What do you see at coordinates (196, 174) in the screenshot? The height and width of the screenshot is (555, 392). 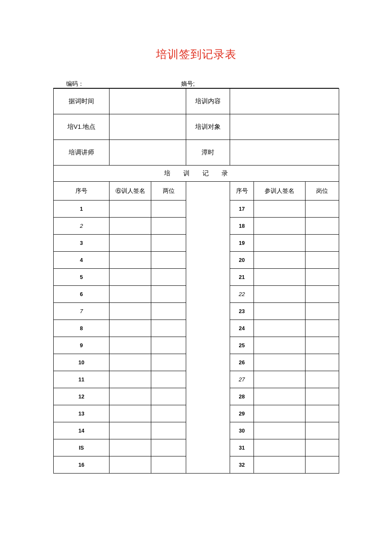 I see `section-header: 培训记录` at bounding box center [196, 174].